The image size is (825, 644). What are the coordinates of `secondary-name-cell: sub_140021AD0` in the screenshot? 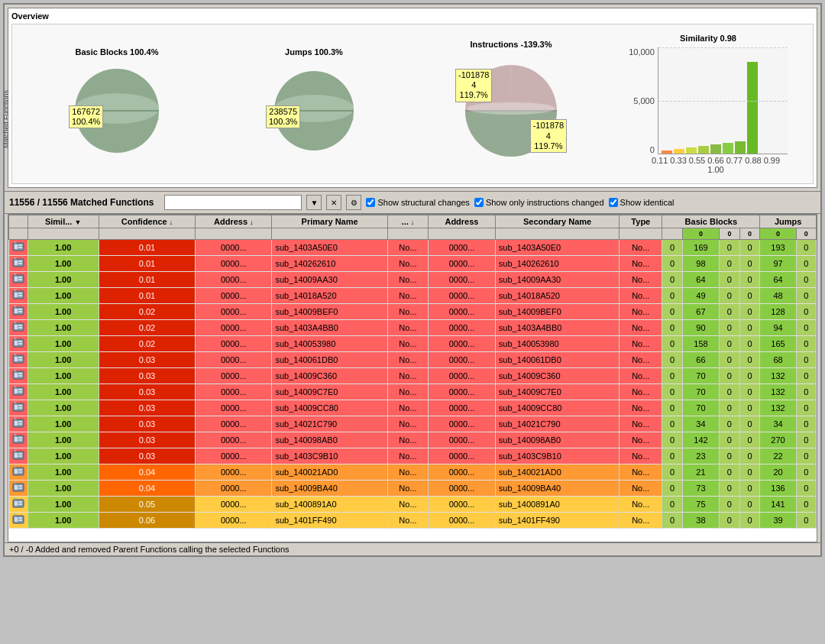 It's located at (557, 472).